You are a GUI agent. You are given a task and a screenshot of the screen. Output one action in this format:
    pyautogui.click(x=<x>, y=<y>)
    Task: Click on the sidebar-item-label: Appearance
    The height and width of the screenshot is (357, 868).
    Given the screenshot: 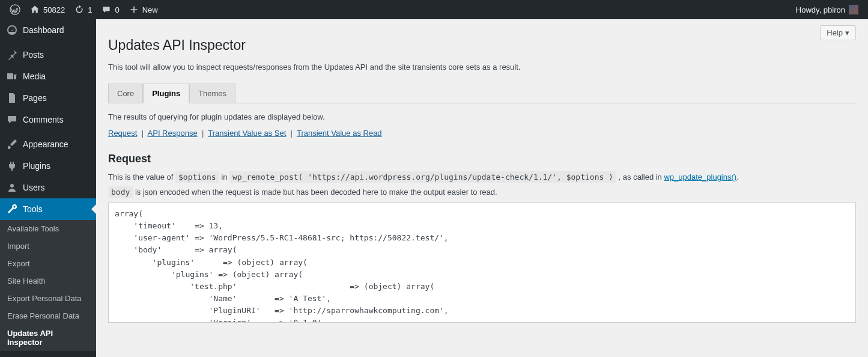 What is the action you would take?
    pyautogui.click(x=46, y=144)
    